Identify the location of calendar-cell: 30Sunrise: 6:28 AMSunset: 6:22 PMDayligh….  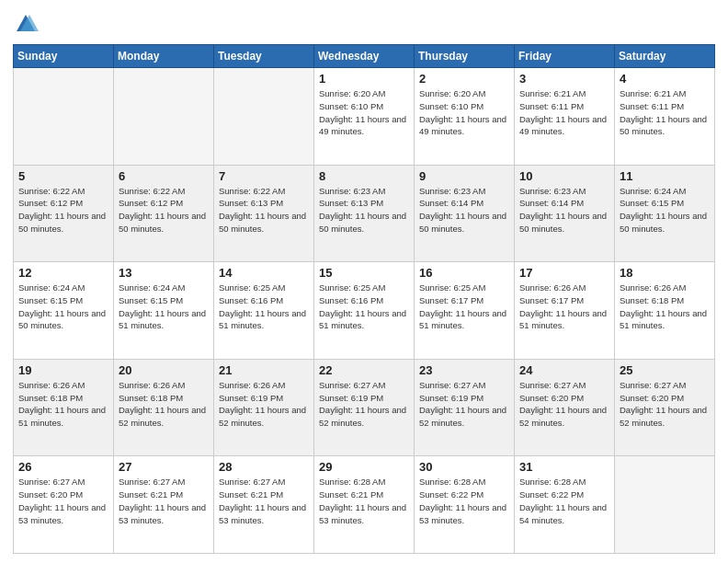
(465, 505).